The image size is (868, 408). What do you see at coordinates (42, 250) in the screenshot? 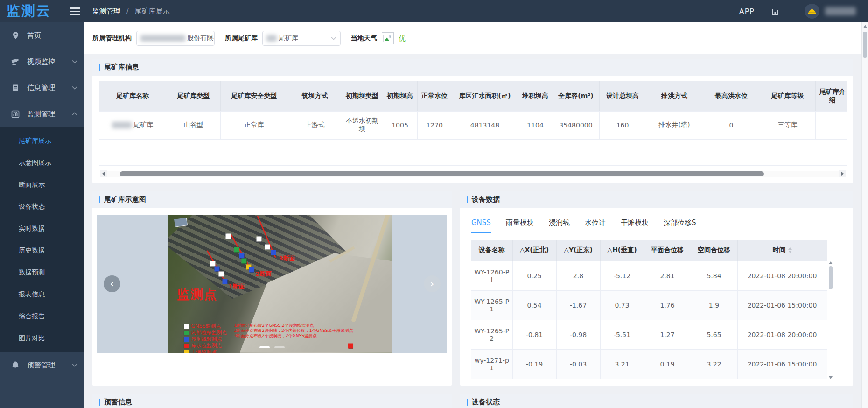
I see `sidebar-subitem-历史数据: 历史数据` at bounding box center [42, 250].